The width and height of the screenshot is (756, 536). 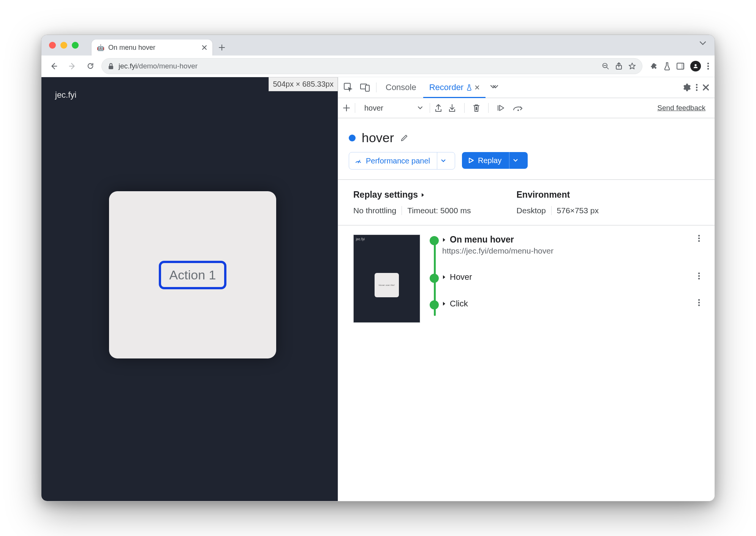 I want to click on share-icon, so click(x=619, y=66).